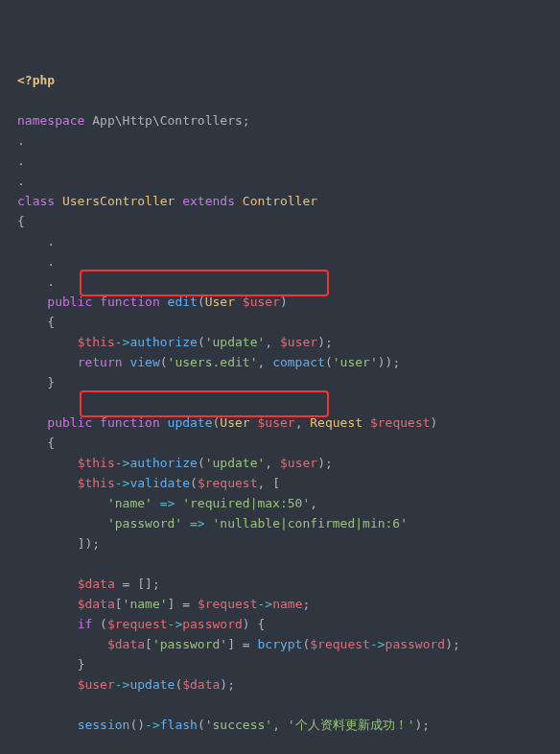  Describe the element at coordinates (245, 503) in the screenshot. I see `str-name-rule: 'required|max:50'` at that location.